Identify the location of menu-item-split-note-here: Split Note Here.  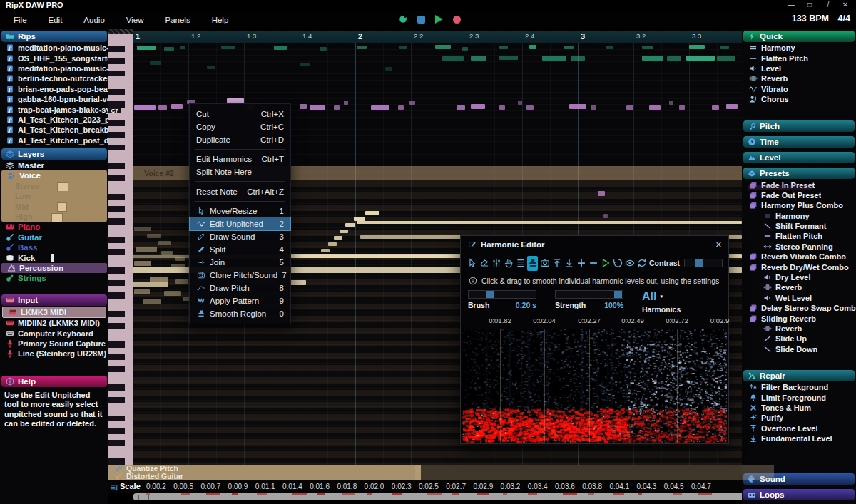
(240, 172).